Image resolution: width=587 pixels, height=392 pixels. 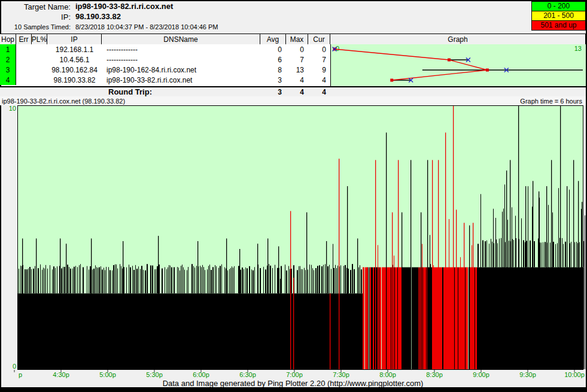 I want to click on ip-value: 98.190.33.82, so click(x=98, y=17).